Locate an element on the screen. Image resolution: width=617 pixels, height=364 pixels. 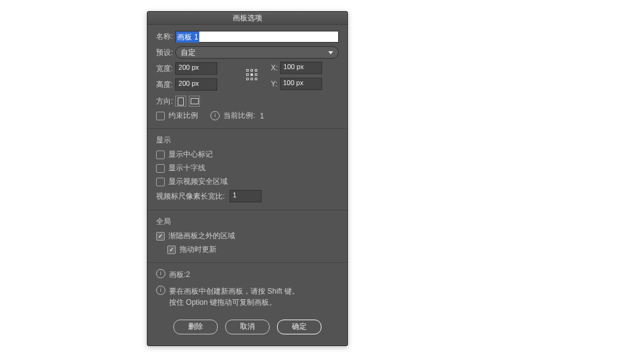
center-mark-label: 显示中心标记 is located at coordinates (191, 154).